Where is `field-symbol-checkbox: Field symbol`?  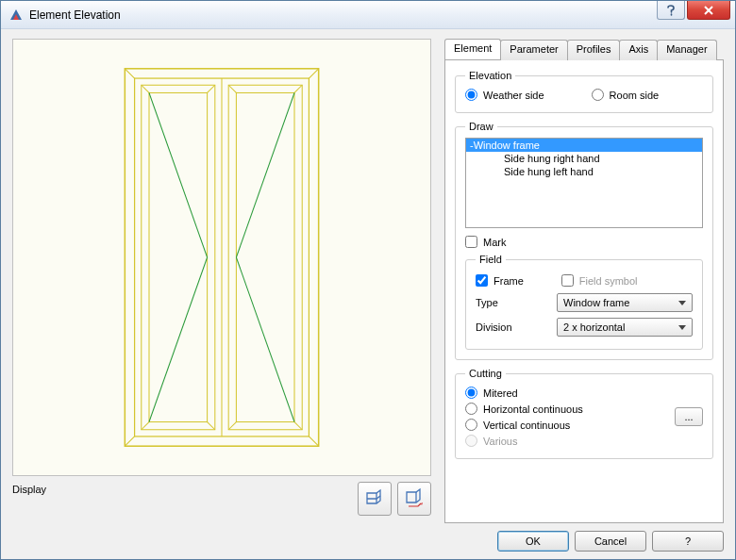 field-symbol-checkbox: Field symbol is located at coordinates (600, 281).